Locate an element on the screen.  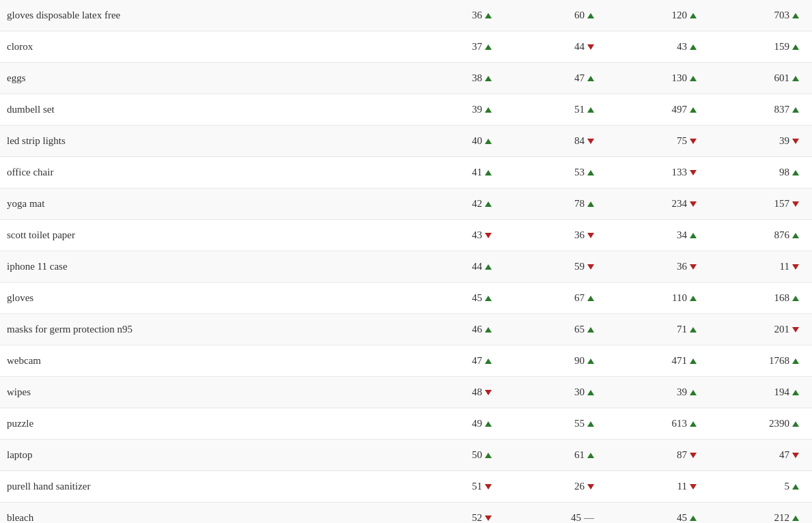
row-name: bleach is located at coordinates (205, 518).